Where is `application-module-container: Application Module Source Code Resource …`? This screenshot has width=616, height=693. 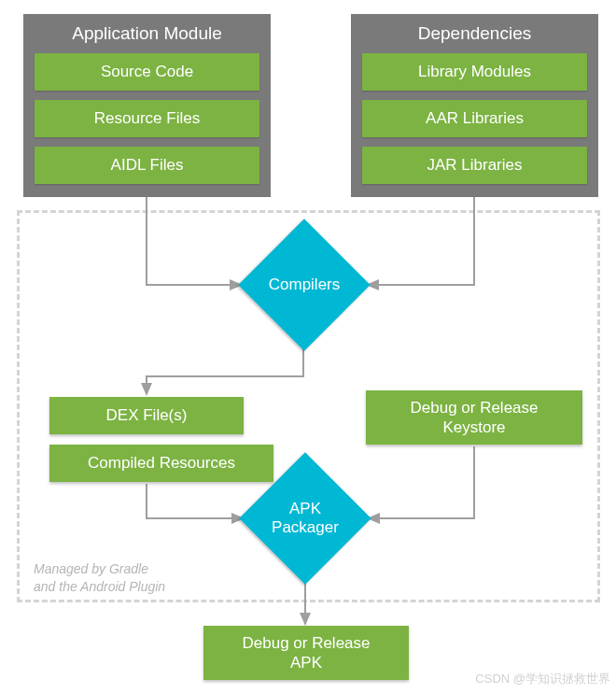 application-module-container: Application Module Source Code Resource … is located at coordinates (147, 106).